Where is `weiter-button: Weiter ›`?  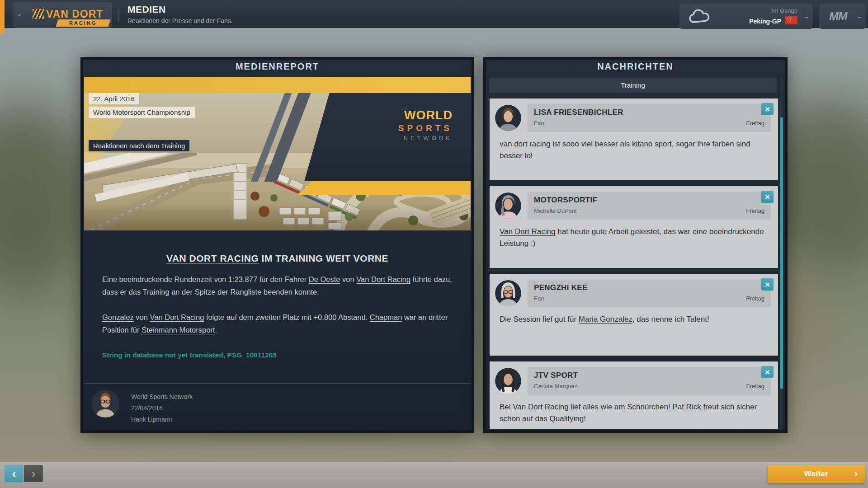
weiter-button: Weiter › is located at coordinates (816, 474).